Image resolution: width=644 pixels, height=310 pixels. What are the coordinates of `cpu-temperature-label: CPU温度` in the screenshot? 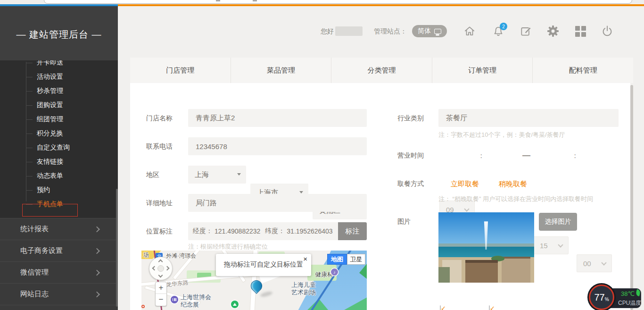 It's located at (630, 303).